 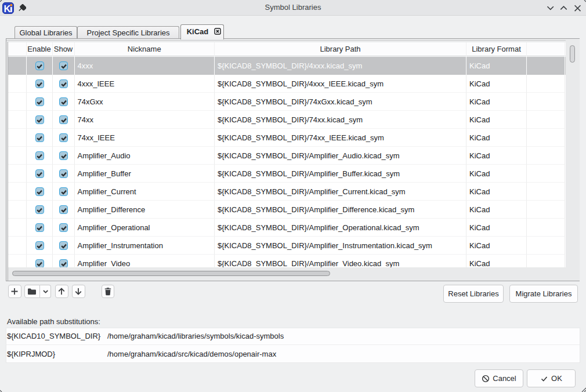 I want to click on svg-text: K, so click(x=8, y=9).